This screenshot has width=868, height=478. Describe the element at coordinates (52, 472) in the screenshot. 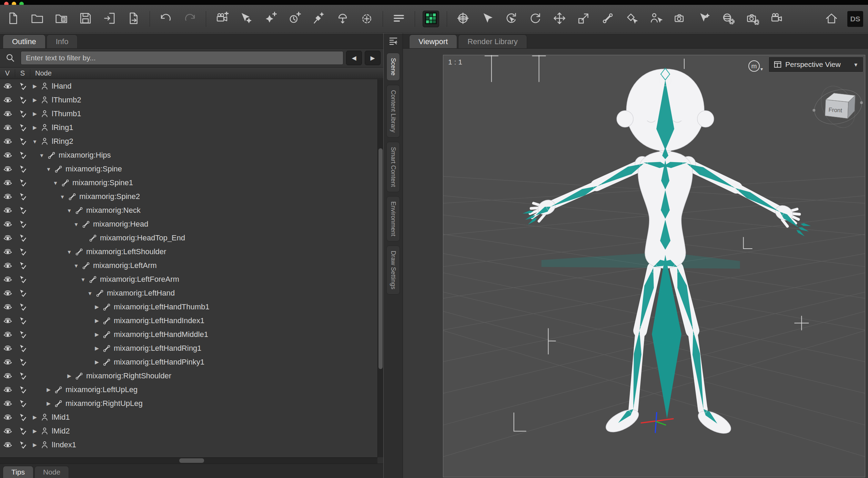

I see `tab-node: Node` at that location.